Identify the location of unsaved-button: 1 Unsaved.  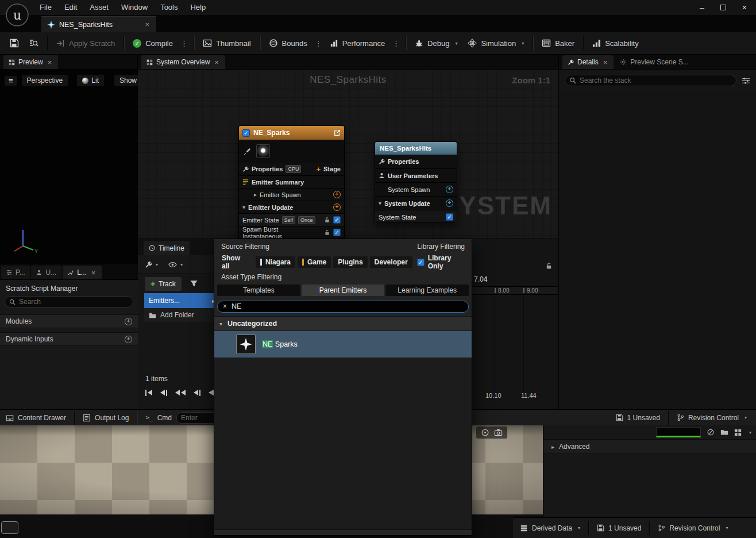
(638, 418).